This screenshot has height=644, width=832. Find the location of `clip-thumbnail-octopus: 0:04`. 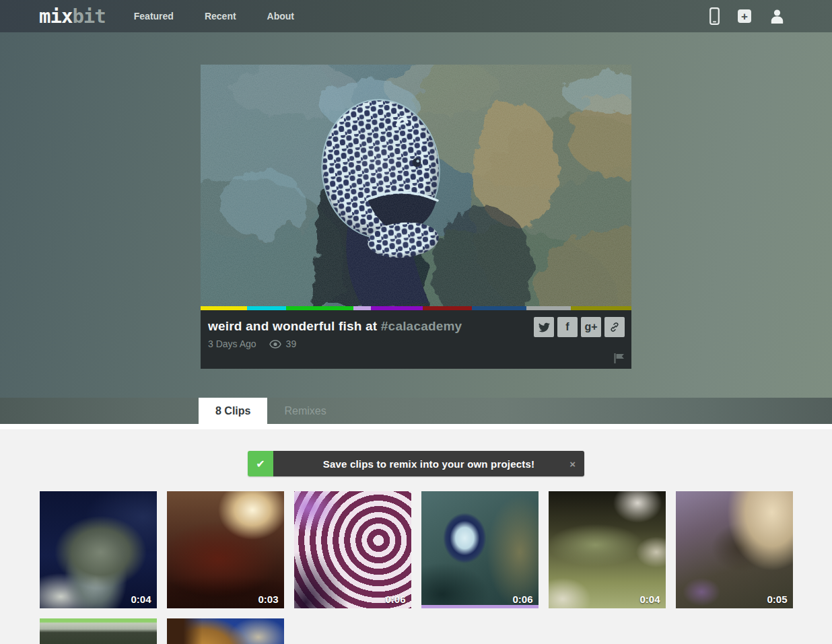

clip-thumbnail-octopus: 0:04 is located at coordinates (98, 550).